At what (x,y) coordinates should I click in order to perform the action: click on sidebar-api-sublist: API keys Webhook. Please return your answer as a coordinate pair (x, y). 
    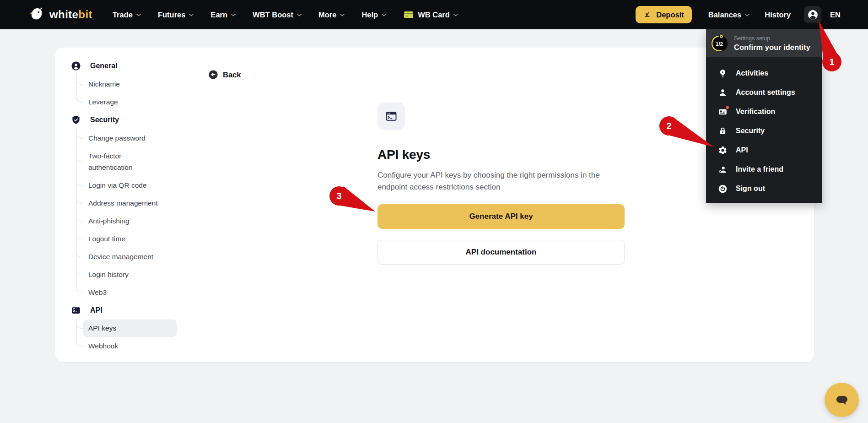
    Looking at the image, I should click on (126, 337).